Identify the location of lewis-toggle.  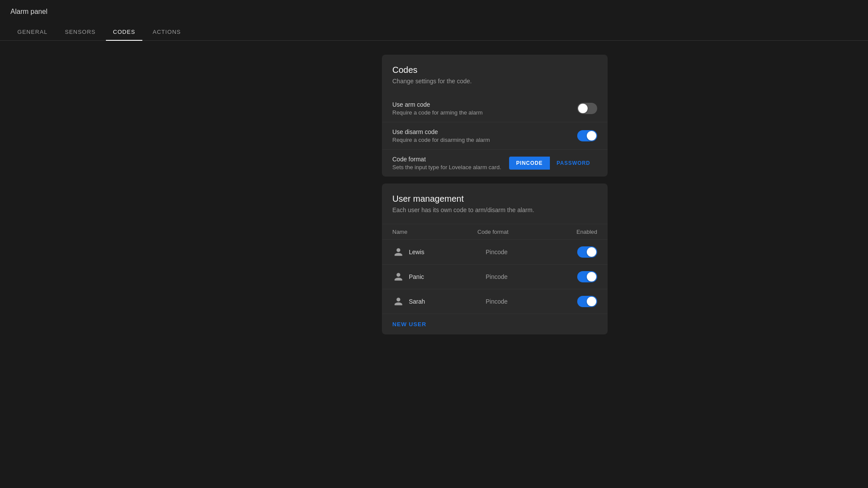
(587, 252).